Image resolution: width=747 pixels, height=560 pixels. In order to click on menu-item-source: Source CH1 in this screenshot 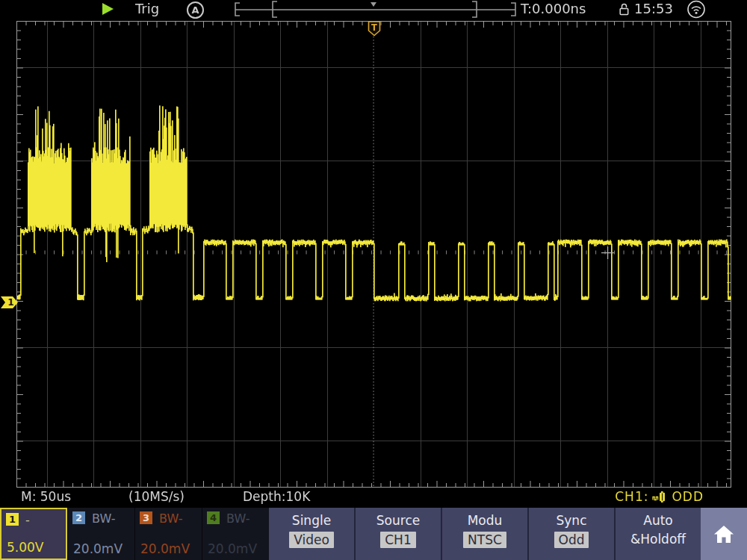, I will do `click(397, 534)`.